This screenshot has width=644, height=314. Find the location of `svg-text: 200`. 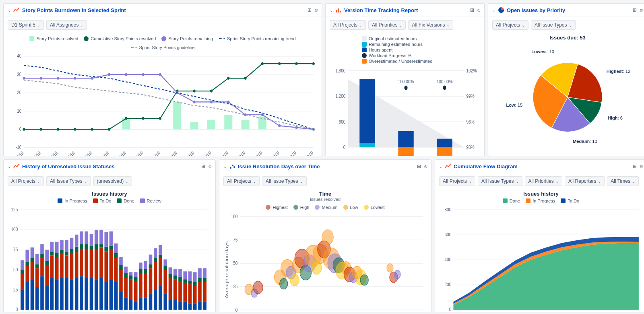

svg-text: 200 is located at coordinates (448, 284).